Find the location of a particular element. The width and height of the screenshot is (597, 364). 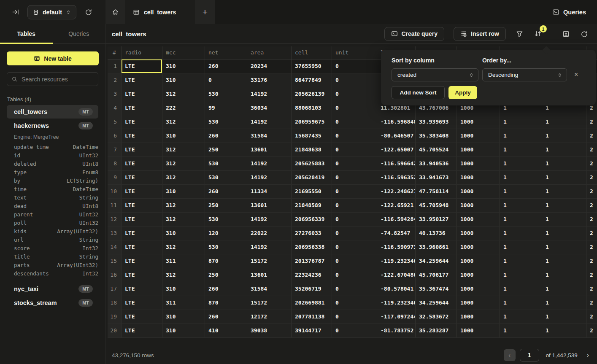

table-cell: 39038 is located at coordinates (269, 331).